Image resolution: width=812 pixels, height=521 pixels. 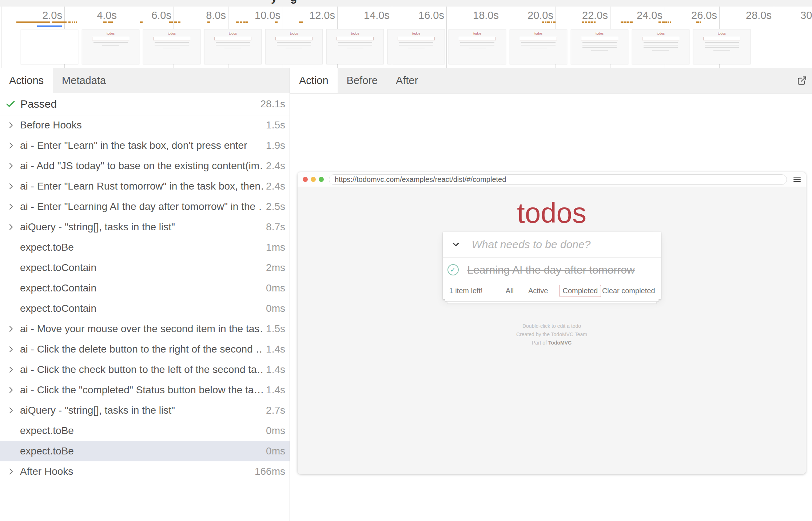 I want to click on action-row-label: ai - Enter "Learning AI the day after to…, so click(x=142, y=207).